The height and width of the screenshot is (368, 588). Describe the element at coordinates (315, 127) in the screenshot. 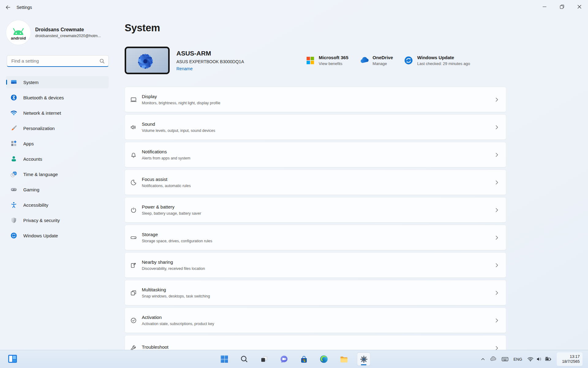

I see `settings-row-sound: Sound Volume levels, output, input, soun…` at that location.